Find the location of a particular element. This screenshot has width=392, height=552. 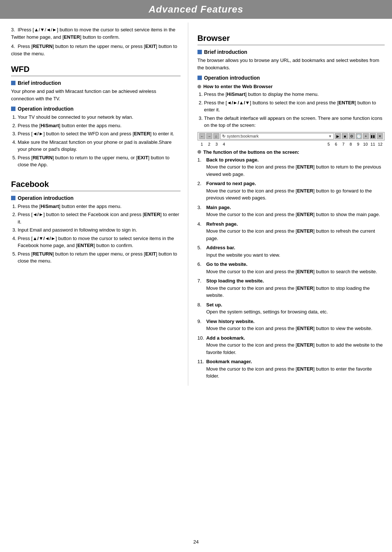

function-item-num: 8. is located at coordinates (201, 308).